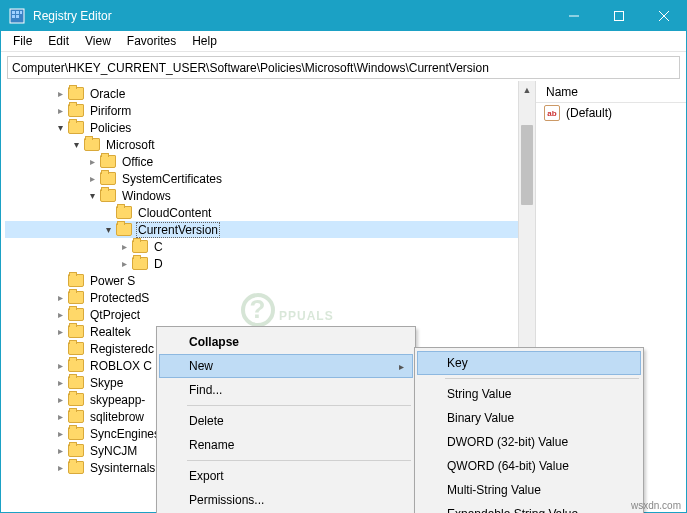 Image resolution: width=687 pixels, height=513 pixels. Describe the element at coordinates (529, 394) in the screenshot. I see `ctx-new-string: String Value` at that location.